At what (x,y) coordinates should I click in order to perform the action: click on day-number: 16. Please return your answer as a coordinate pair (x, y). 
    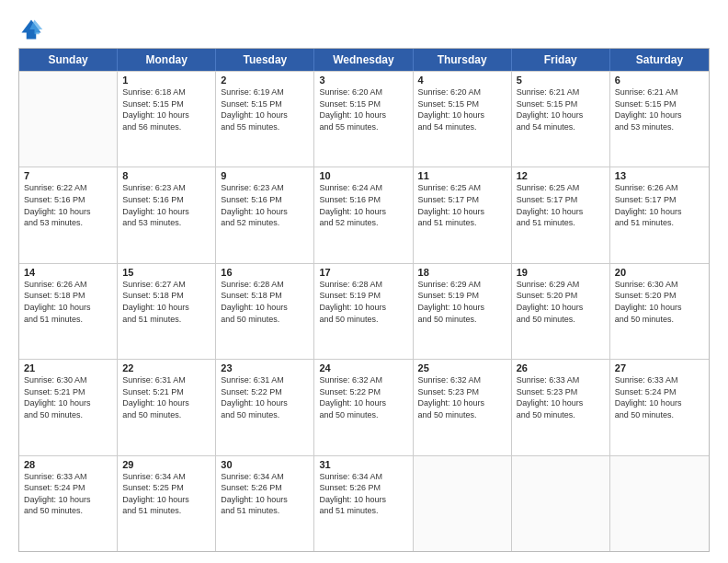
    Looking at the image, I should click on (265, 272).